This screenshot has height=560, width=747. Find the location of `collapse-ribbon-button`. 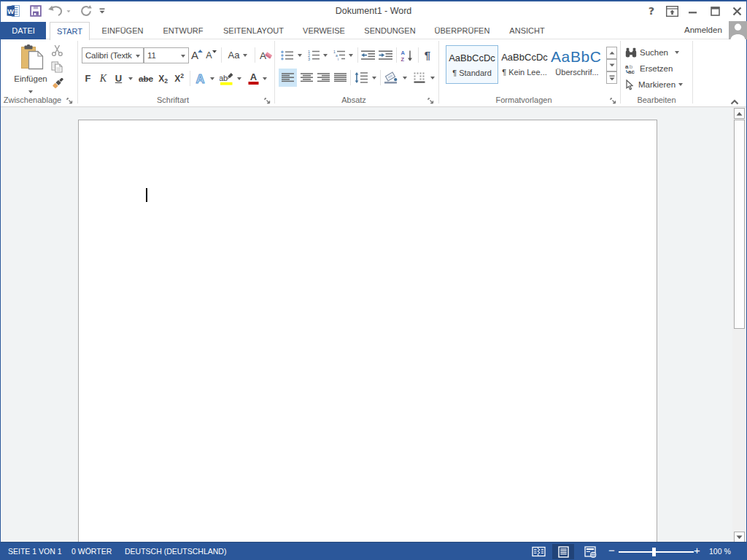

collapse-ribbon-button is located at coordinates (735, 99).